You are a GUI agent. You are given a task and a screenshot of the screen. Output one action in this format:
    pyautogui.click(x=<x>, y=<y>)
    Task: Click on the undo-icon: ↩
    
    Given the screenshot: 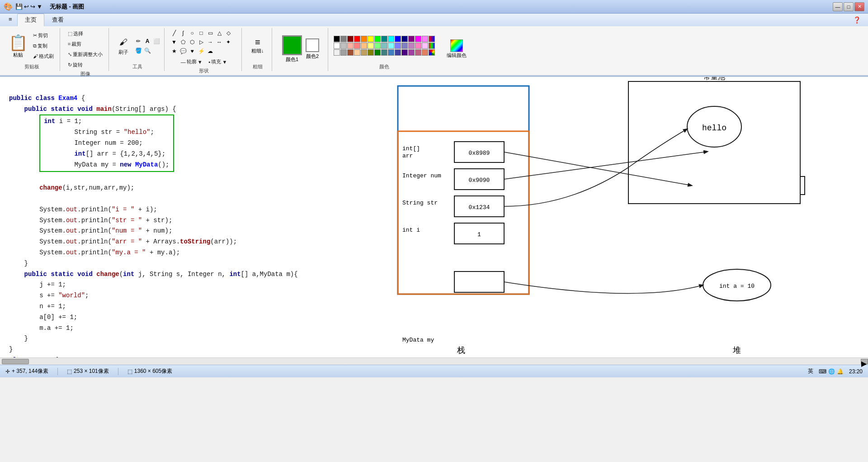 What is the action you would take?
    pyautogui.click(x=26, y=6)
    